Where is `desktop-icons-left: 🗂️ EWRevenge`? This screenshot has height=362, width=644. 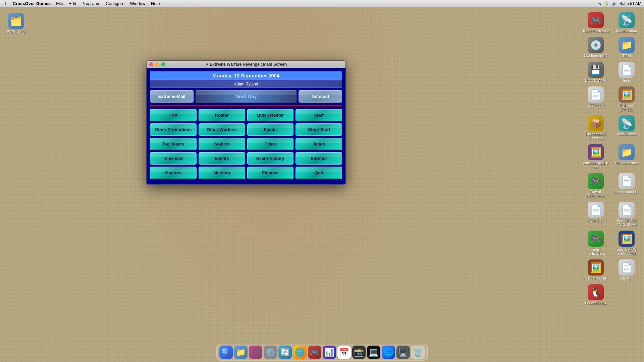
desktop-icons-left: 🗂️ EWRevenge is located at coordinates (16, 22).